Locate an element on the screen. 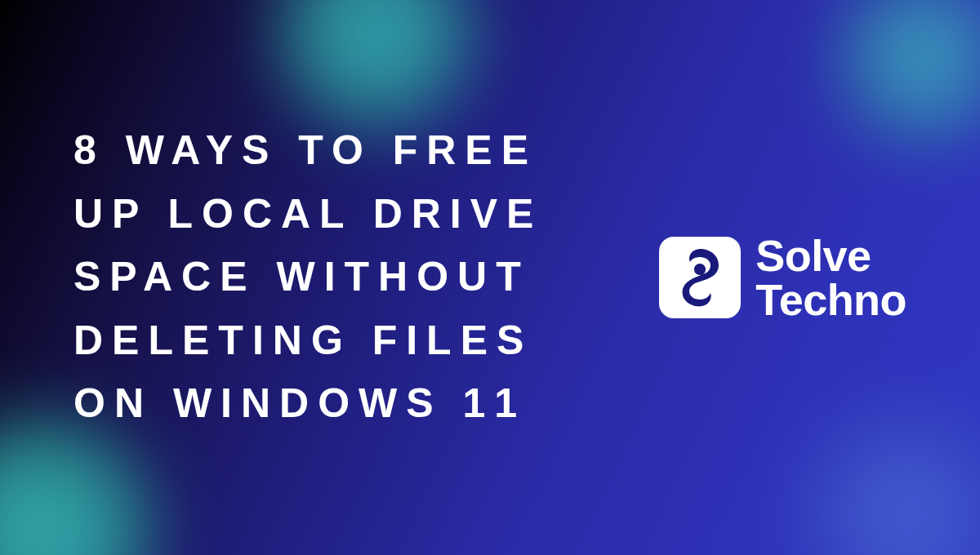 This screenshot has width=980, height=555. brand-name-line1: Solve is located at coordinates (831, 255).